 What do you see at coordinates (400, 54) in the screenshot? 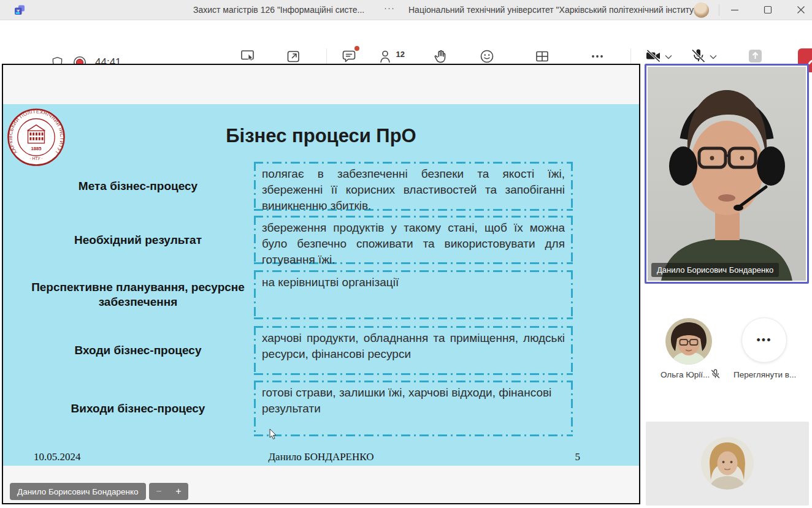
I see `participants-count: 12` at bounding box center [400, 54].